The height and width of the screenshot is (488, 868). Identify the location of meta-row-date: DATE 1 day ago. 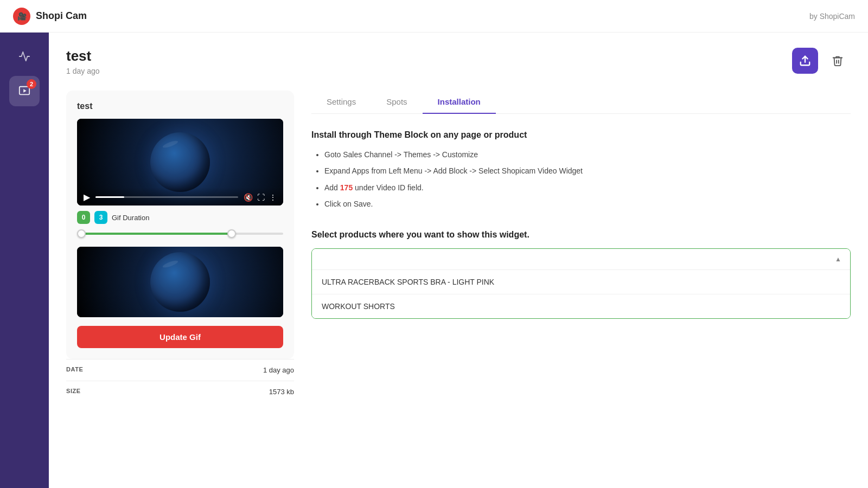
(180, 370).